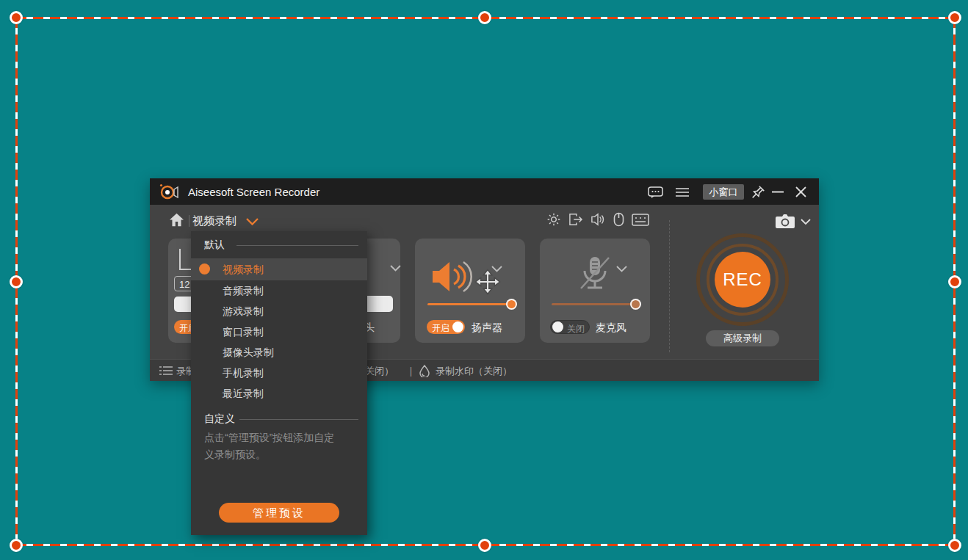 The image size is (968, 560). Describe the element at coordinates (425, 371) in the screenshot. I see `watermark-drop-icon` at that location.